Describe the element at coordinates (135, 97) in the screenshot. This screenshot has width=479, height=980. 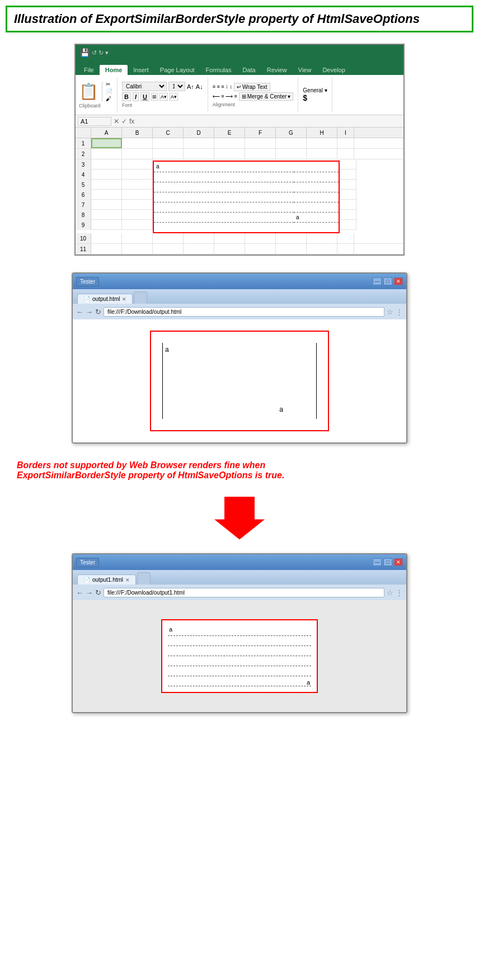
I see `italic-button: I` at that location.